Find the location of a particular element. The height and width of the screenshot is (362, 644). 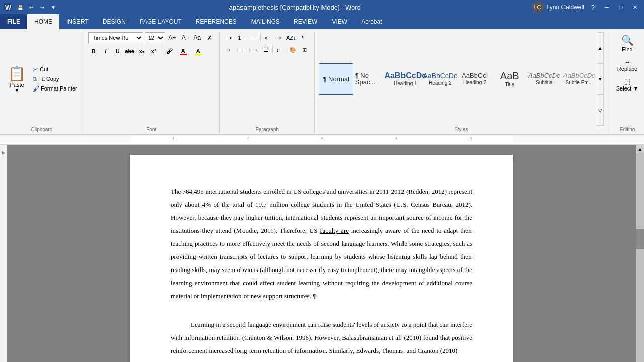

select-button: ⬚ Select ▼ is located at coordinates (628, 84).